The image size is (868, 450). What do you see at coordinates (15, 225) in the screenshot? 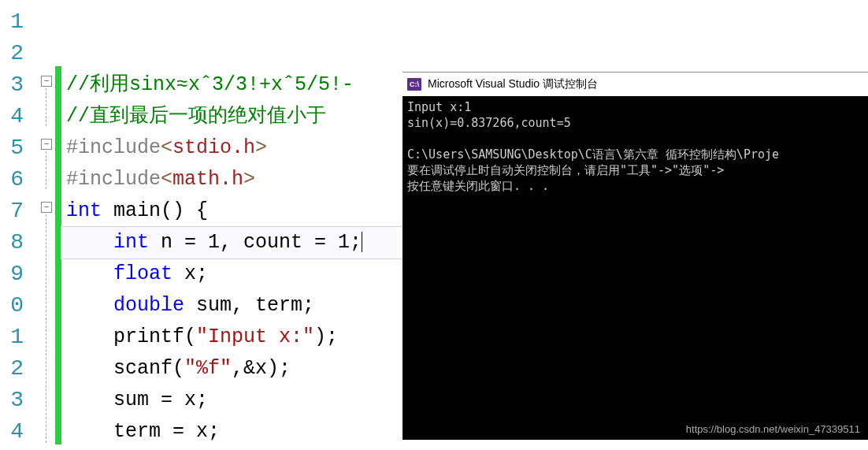
I see `line-number-gutter: 1 2 3 4 5 6 7 8 9 0 1 2 3 4` at bounding box center [15, 225].